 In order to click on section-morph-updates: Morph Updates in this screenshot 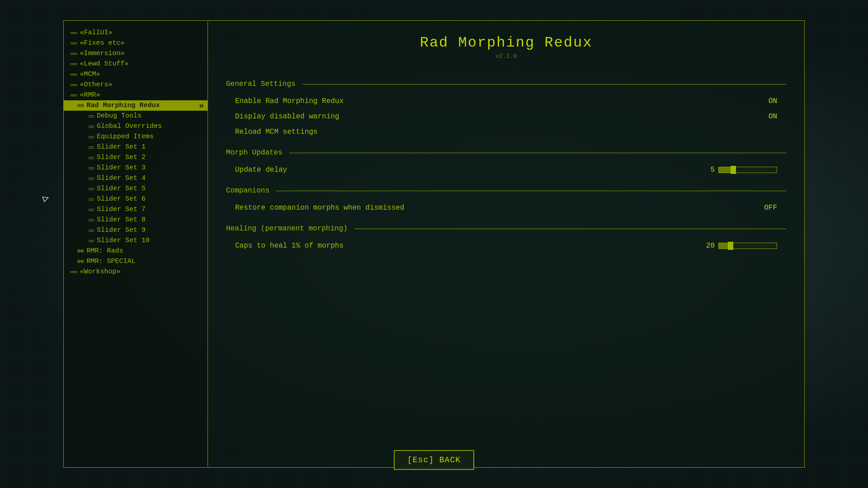, I will do `click(506, 153)`.